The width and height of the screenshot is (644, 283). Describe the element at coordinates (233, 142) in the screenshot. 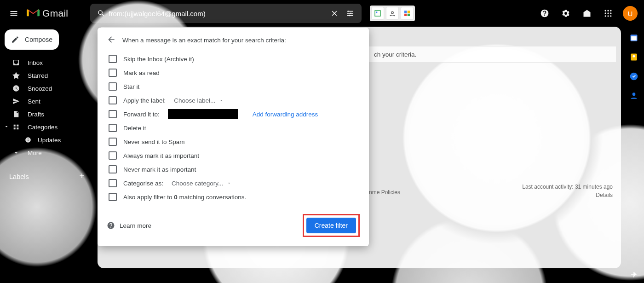

I see `opt-no-spam: Never send it to Spam` at that location.